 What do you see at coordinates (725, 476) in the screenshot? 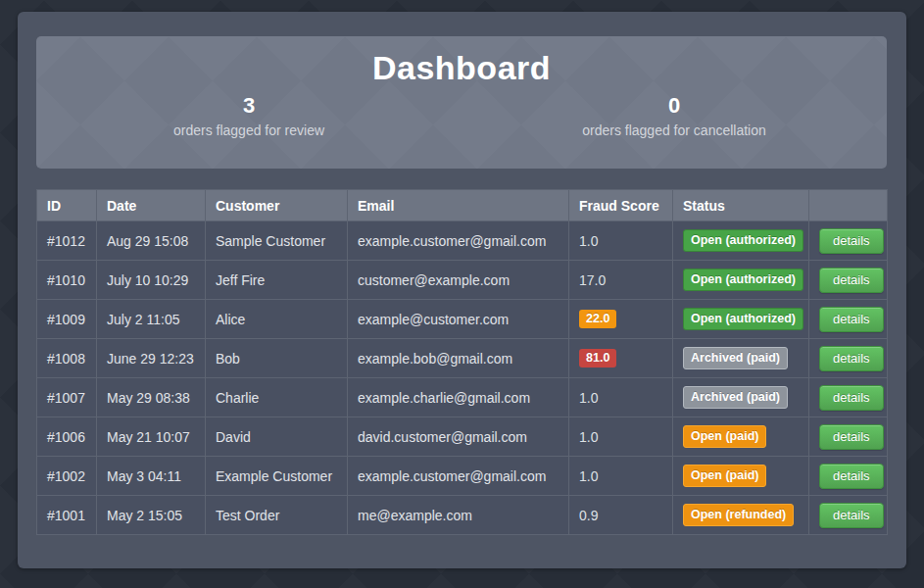
I see `status-badge: Open (paid)` at bounding box center [725, 476].